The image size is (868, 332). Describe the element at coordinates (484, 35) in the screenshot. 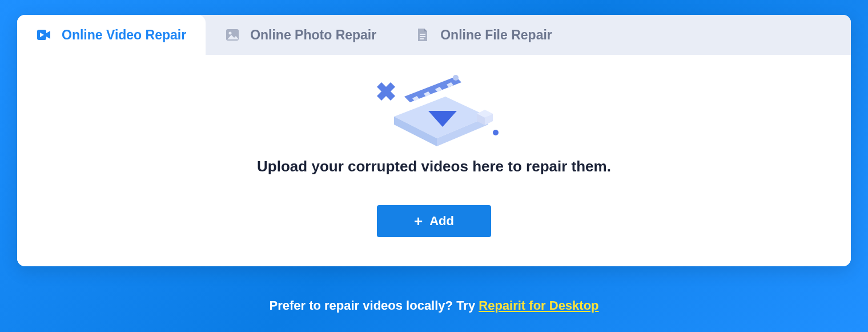

I see `tab-file-repair: Online File Repair` at that location.